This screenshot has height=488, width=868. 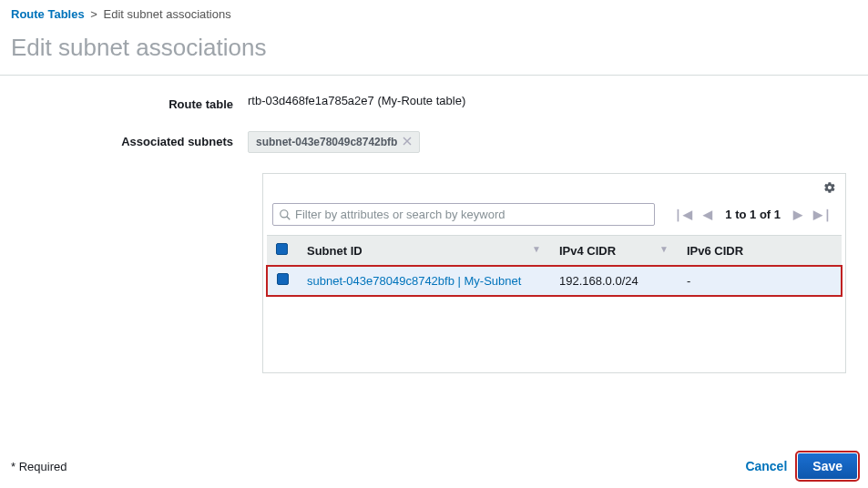 I want to click on select-all-checkbox, so click(x=282, y=249).